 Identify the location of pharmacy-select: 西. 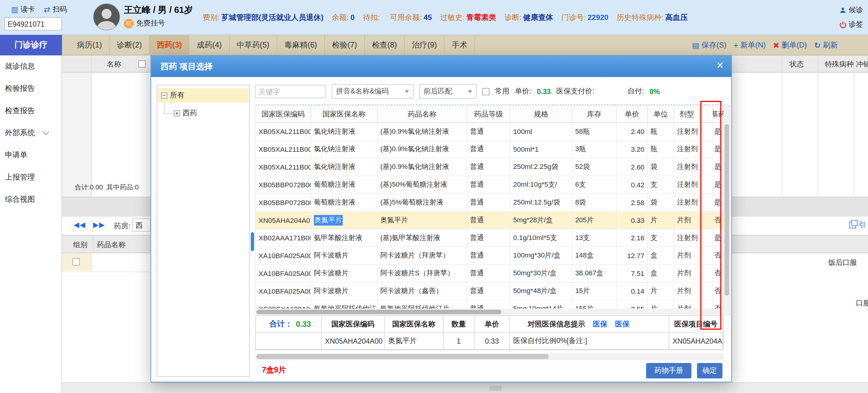
(142, 225).